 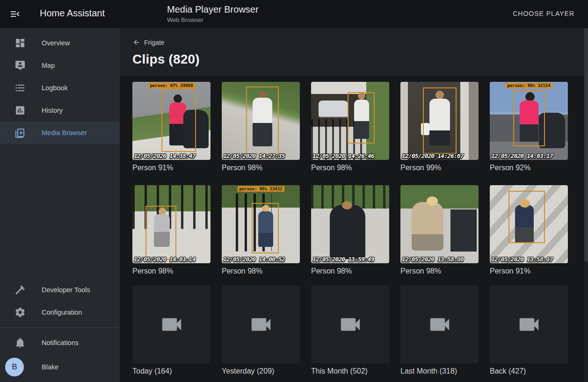 What do you see at coordinates (20, 290) in the screenshot?
I see `hammer-icon` at bounding box center [20, 290].